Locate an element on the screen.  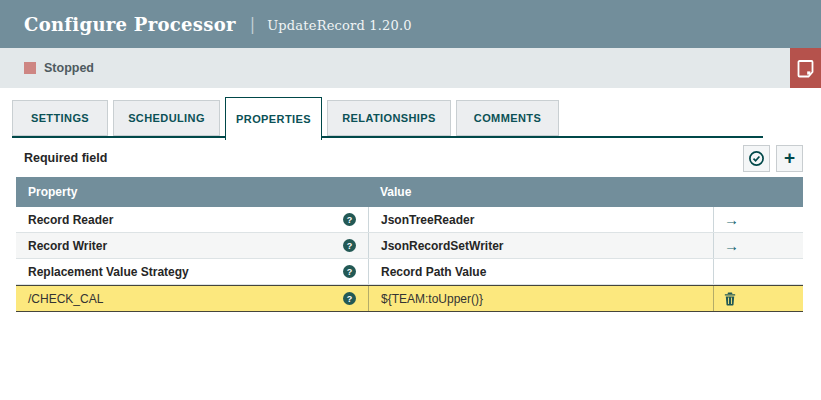
column-header-property: Property is located at coordinates (192, 192).